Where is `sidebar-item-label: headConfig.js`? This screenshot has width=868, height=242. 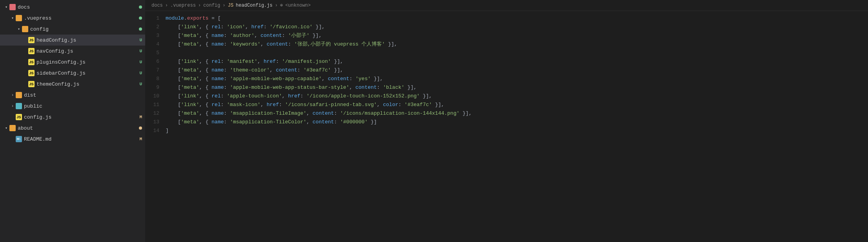 sidebar-item-label: headConfig.js is located at coordinates (88, 40).